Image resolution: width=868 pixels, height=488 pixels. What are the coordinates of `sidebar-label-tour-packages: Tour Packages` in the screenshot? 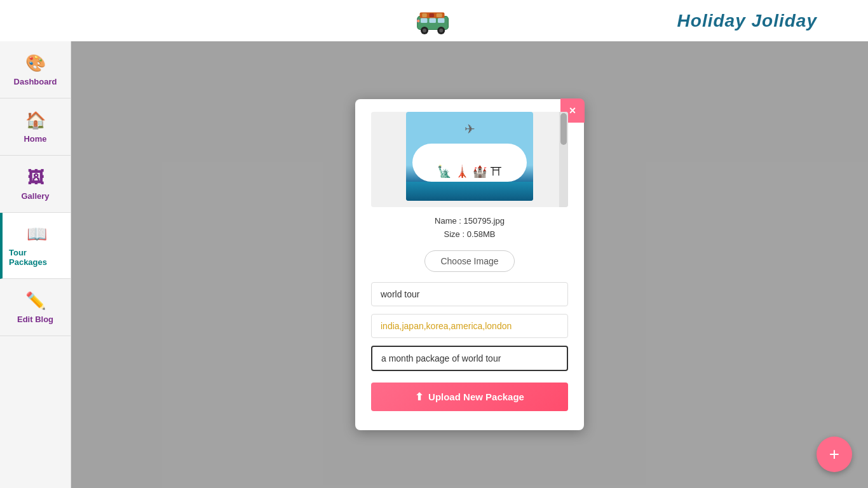 It's located at (37, 257).